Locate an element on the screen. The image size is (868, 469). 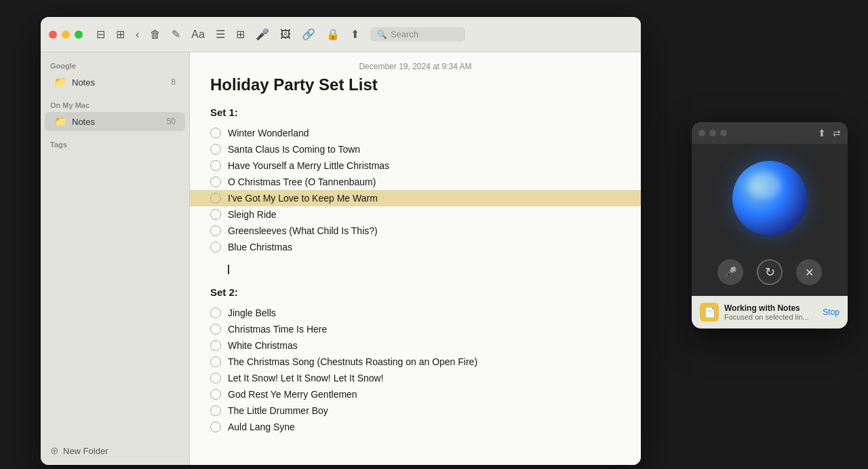
status-text: Working with Notes Focused on selected l… is located at coordinates (770, 312).